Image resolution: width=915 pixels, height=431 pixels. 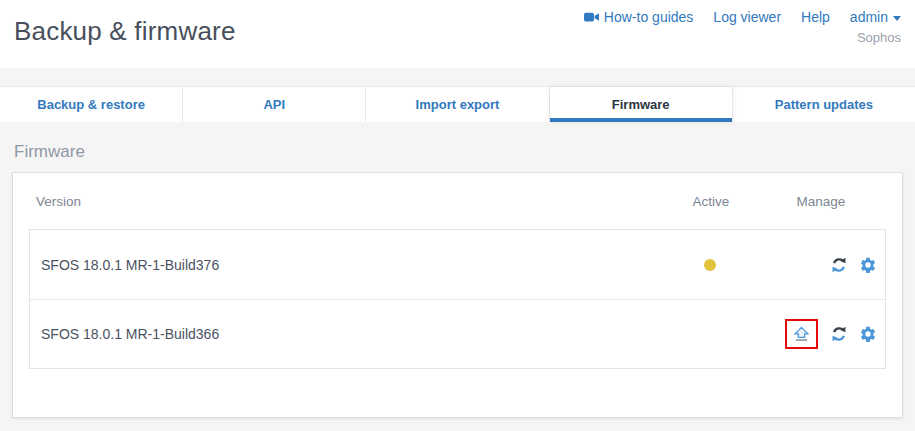 What do you see at coordinates (802, 334) in the screenshot?
I see `annotation-highlight-box` at bounding box center [802, 334].